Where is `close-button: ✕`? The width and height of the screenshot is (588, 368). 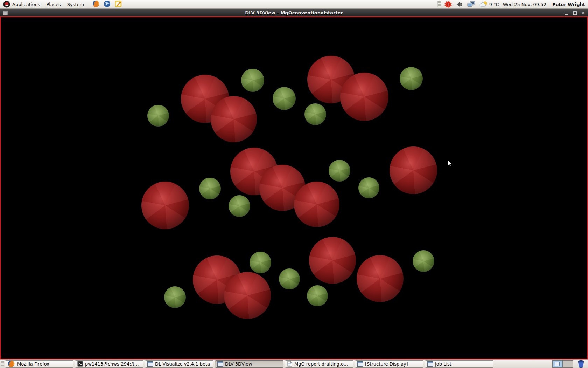 close-button: ✕ is located at coordinates (583, 13).